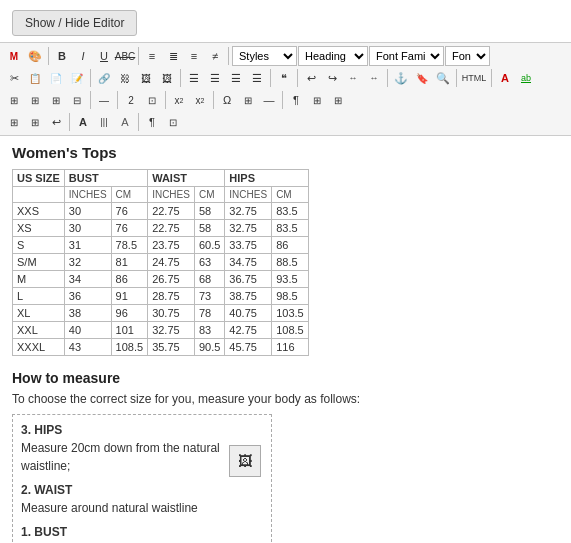  Describe the element at coordinates (269, 100) in the screenshot. I see `line-button: —` at that location.